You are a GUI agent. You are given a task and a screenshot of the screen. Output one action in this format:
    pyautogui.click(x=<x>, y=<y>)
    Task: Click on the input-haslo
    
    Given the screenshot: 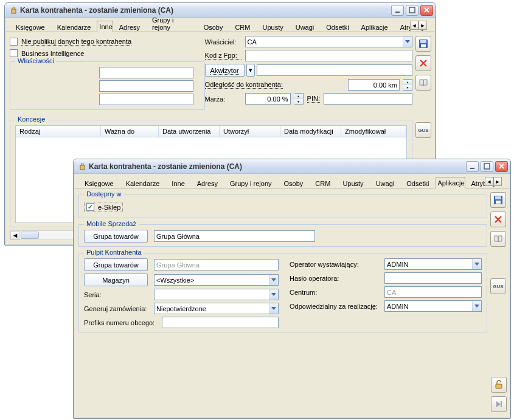 What is the action you would take?
    pyautogui.click(x=433, y=278)
    